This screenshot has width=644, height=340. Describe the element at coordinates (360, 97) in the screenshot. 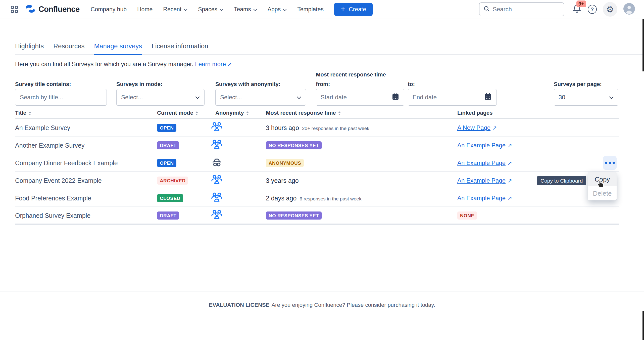

I see `from-date-box` at that location.